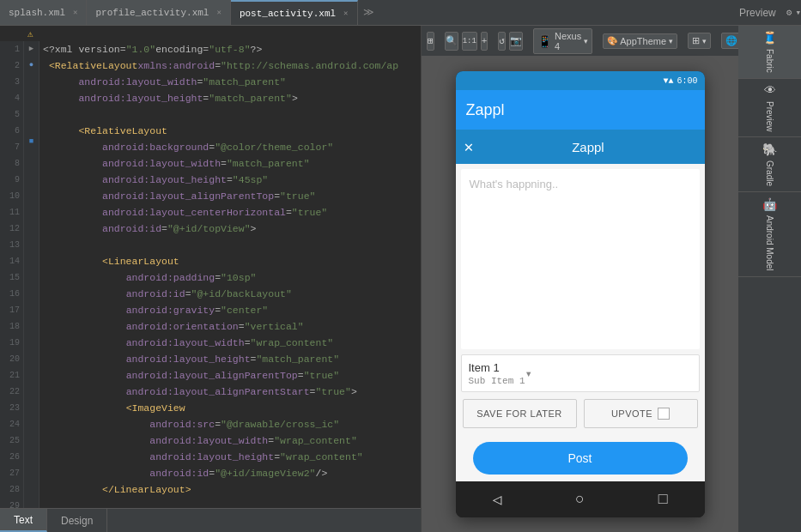  Describe the element at coordinates (230, 196) in the screenshot. I see `code-line-10: android:layout_alignParentTop="true"` at that location.